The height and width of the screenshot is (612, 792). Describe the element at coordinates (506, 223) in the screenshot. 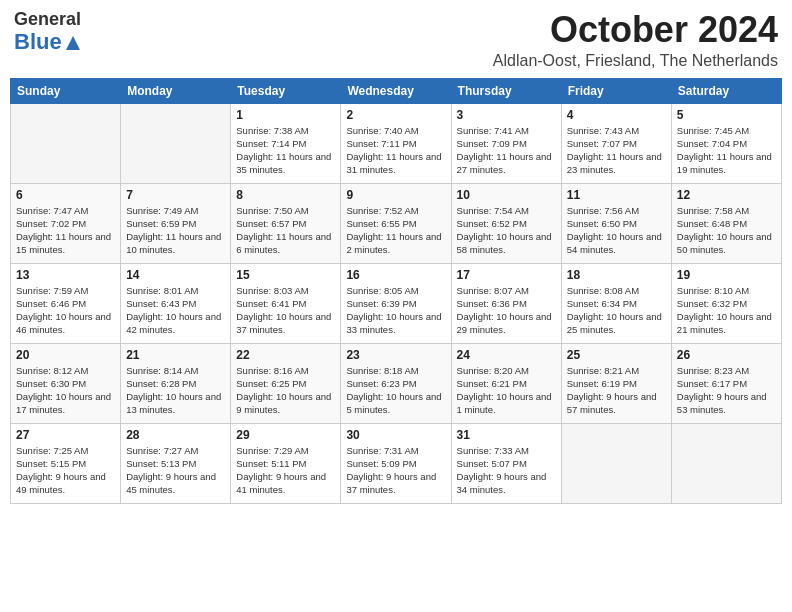

I see `calendar-cell: 10Sunrise: 7:54 AMSunset: 6:52 PMDayligh…` at that location.